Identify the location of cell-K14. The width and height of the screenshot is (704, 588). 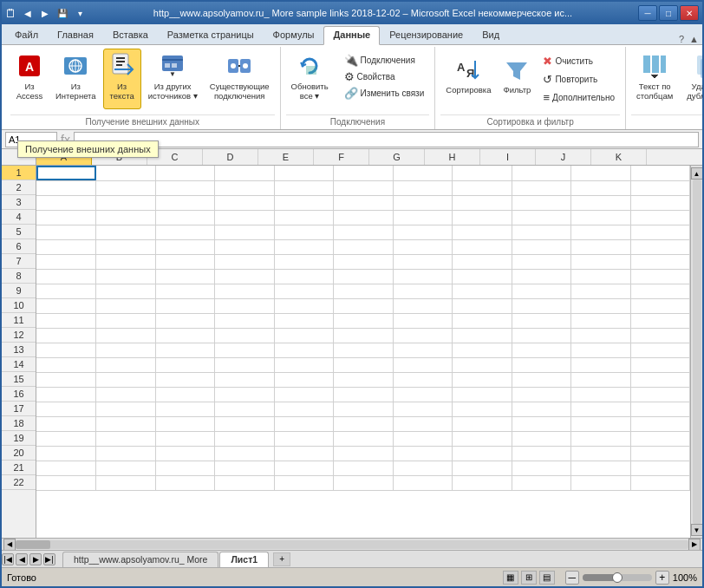
(661, 364).